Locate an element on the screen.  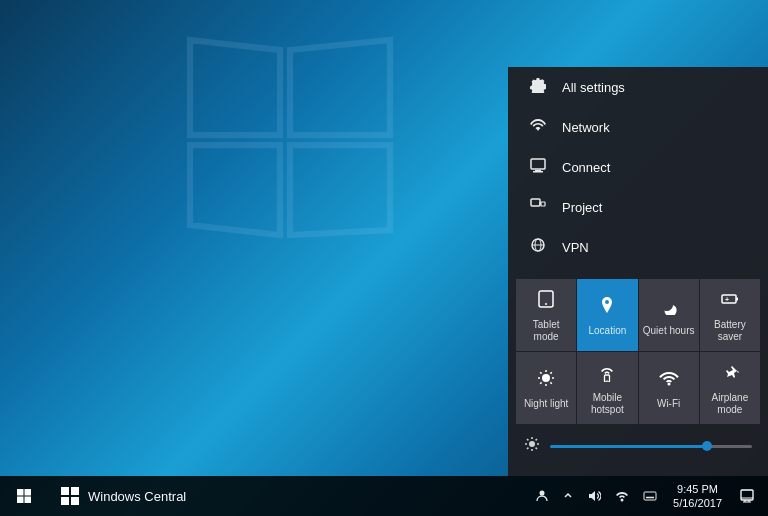
night-light-label: Night light is located at coordinates (546, 404).